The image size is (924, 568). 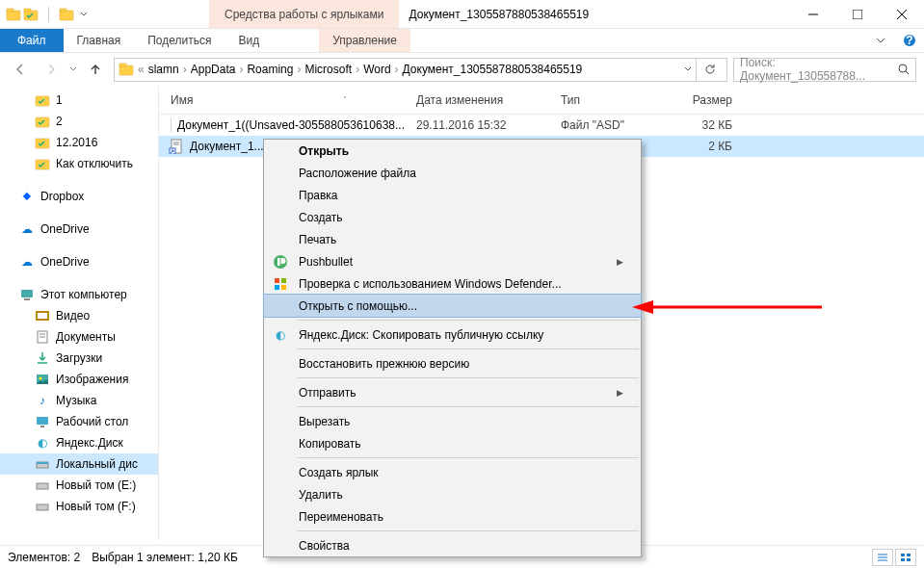 I want to click on dropbox-icon: ⯁, so click(x=27, y=196).